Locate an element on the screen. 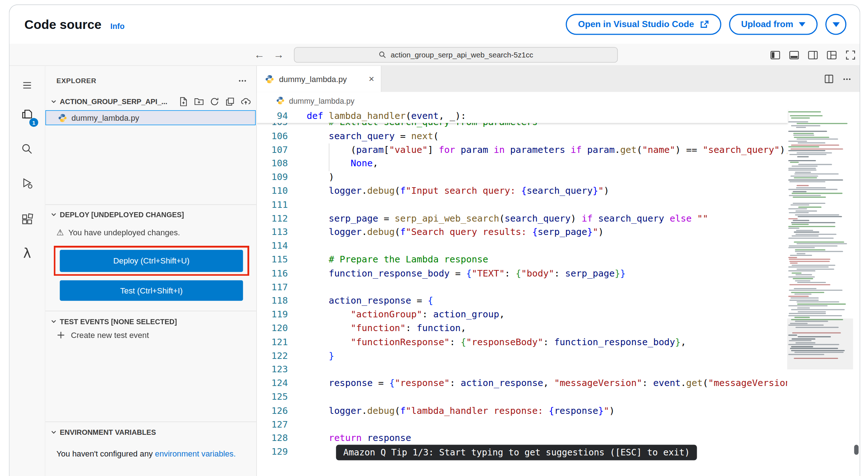 Image resolution: width=868 pixels, height=476 pixels. explorer-badge: 1 is located at coordinates (34, 122).